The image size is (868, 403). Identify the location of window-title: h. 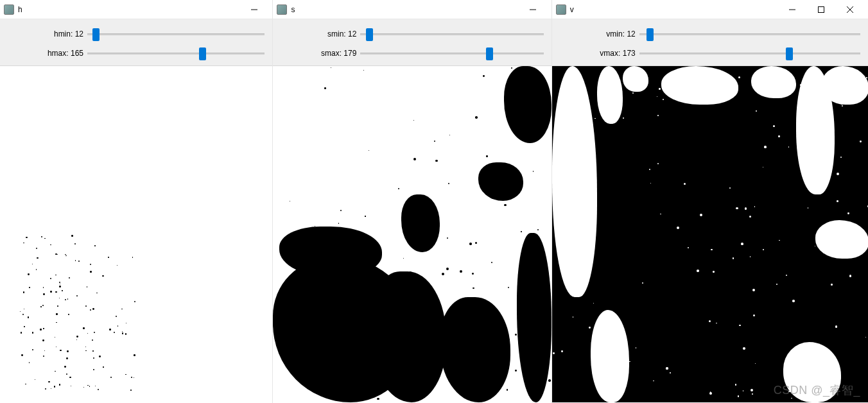
(128, 10).